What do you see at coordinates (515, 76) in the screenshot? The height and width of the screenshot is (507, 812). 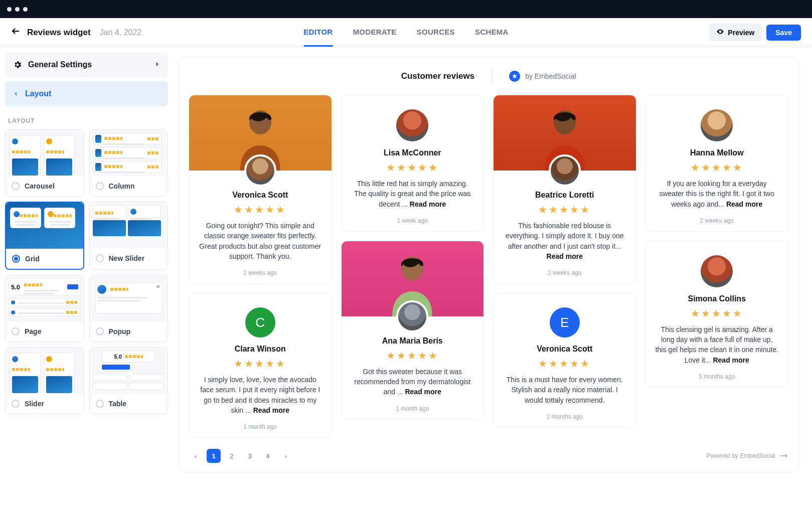 I see `brand-icon` at bounding box center [515, 76].